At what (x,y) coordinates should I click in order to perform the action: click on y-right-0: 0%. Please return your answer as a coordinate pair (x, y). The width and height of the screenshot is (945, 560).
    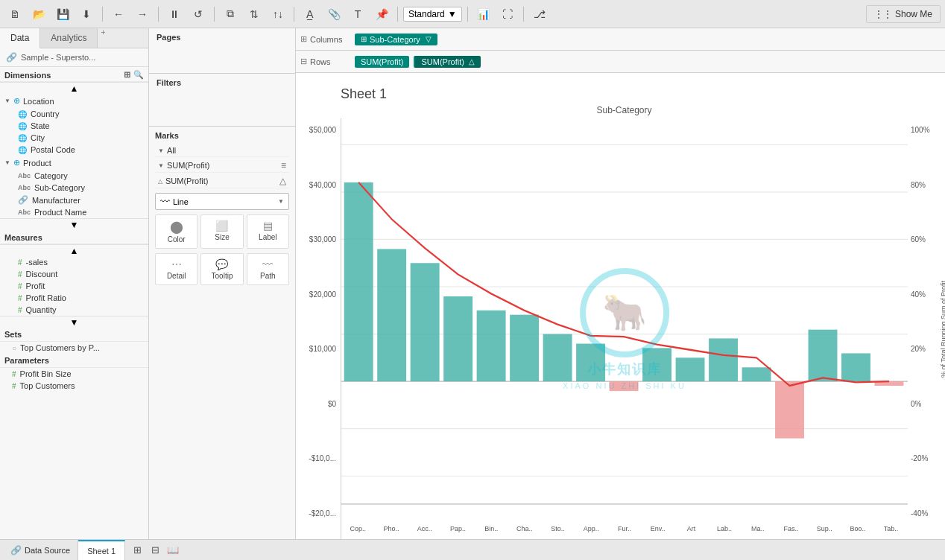
    Looking at the image, I should click on (916, 404).